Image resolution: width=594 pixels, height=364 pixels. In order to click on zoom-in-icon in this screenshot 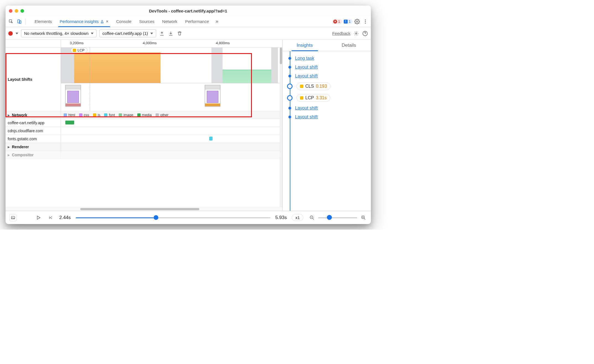, I will do `click(363, 218)`.